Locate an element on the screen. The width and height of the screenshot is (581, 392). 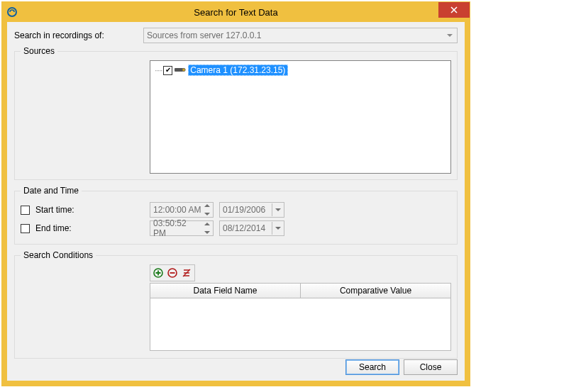
camera-icon is located at coordinates (180, 70).